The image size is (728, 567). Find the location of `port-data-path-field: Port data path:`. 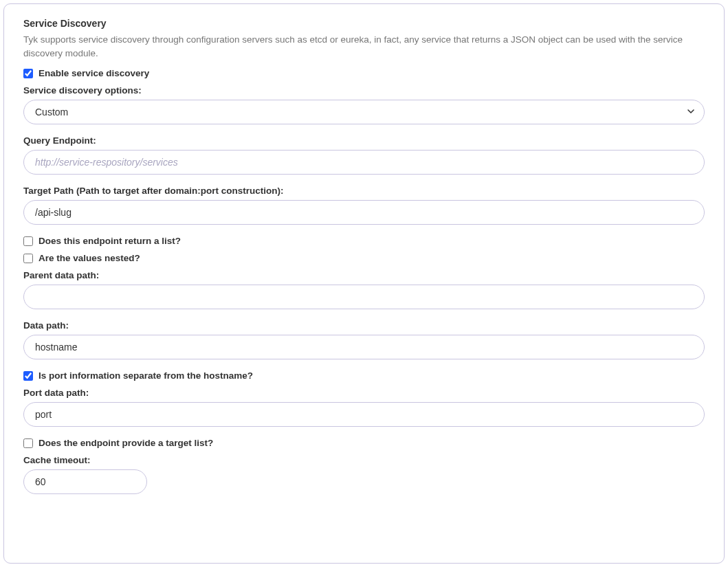

port-data-path-field: Port data path: is located at coordinates (364, 407).